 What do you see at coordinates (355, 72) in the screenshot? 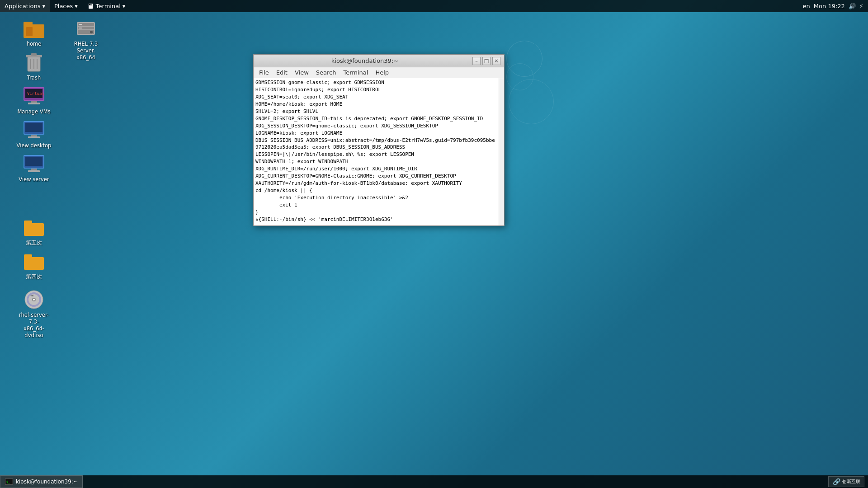
I see `menu-terminal: Terminal` at bounding box center [355, 72].